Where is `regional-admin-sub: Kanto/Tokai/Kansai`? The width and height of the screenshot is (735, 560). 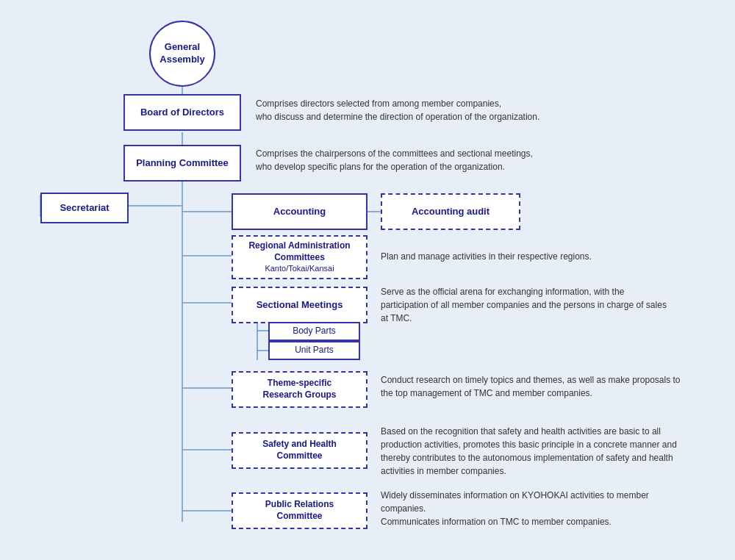
regional-admin-sub: Kanto/Tokai/Kansai is located at coordinates (299, 268).